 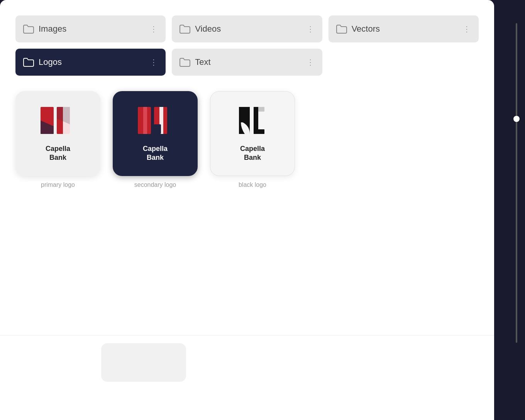 What do you see at coordinates (29, 62) in the screenshot?
I see `folder-icon-logos` at bounding box center [29, 62].